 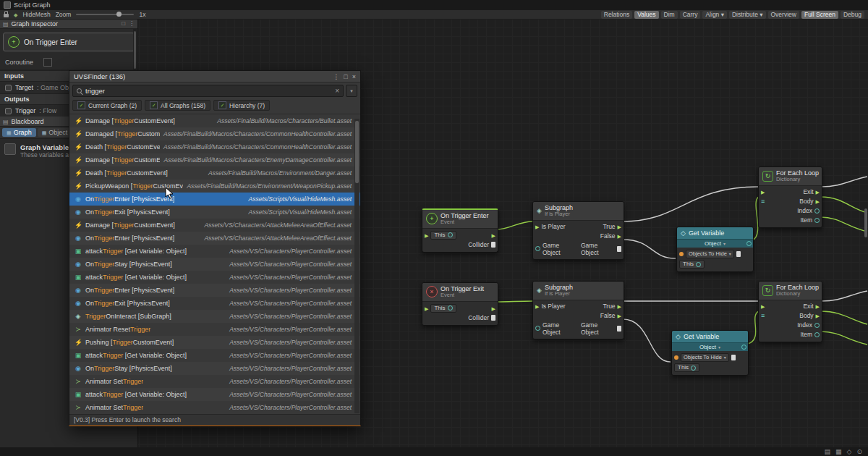 I want to click on search-input, so click(x=208, y=91).